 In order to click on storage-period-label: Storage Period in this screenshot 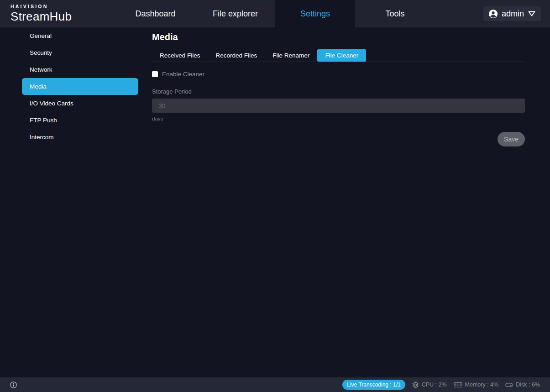, I will do `click(339, 91)`.